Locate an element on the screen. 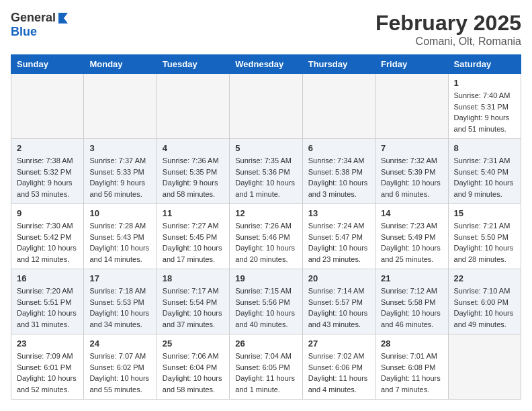 The width and height of the screenshot is (532, 411). calendar-header-row: SundayMondayTuesdayWednesdayThursdayFrid… is located at coordinates (266, 64).